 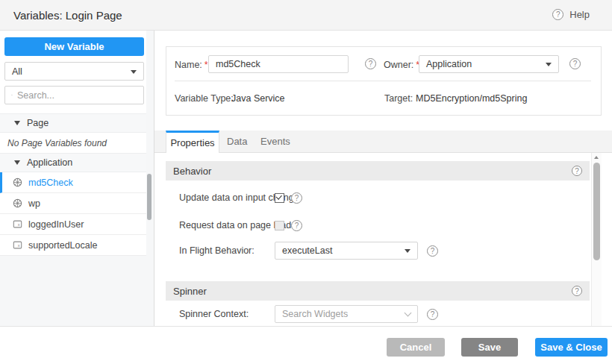 What do you see at coordinates (51, 183) in the screenshot?
I see `sidebar-item-label: md5Check` at bounding box center [51, 183].